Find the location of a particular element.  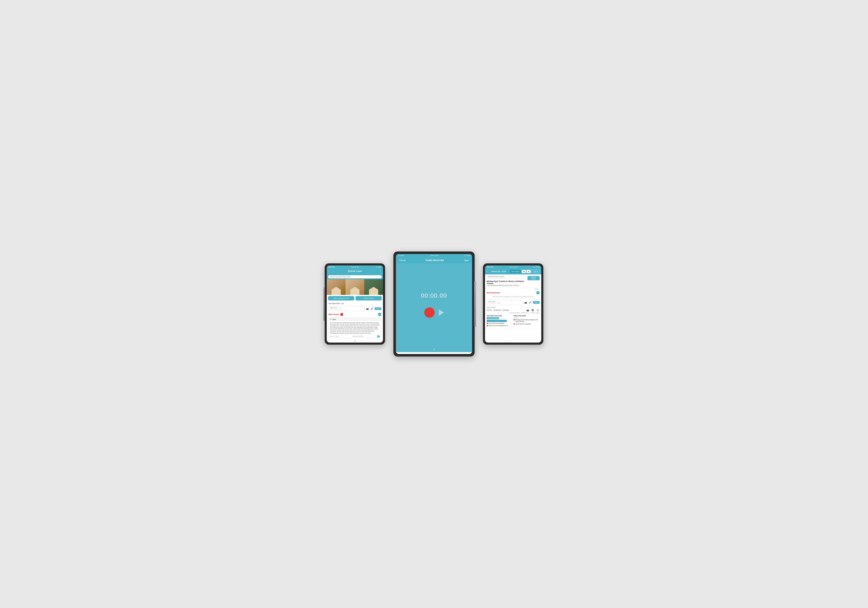

add-warn-note-button: + is located at coordinates (380, 314).